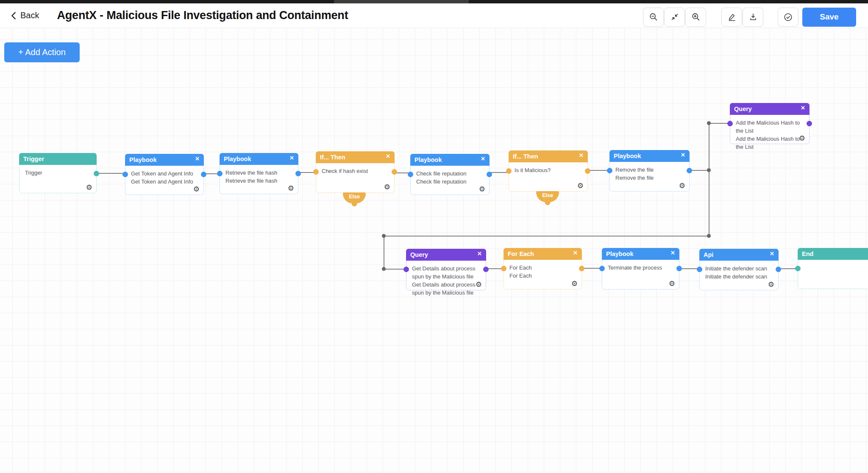  I want to click on node-action-label: For Each, so click(542, 268).